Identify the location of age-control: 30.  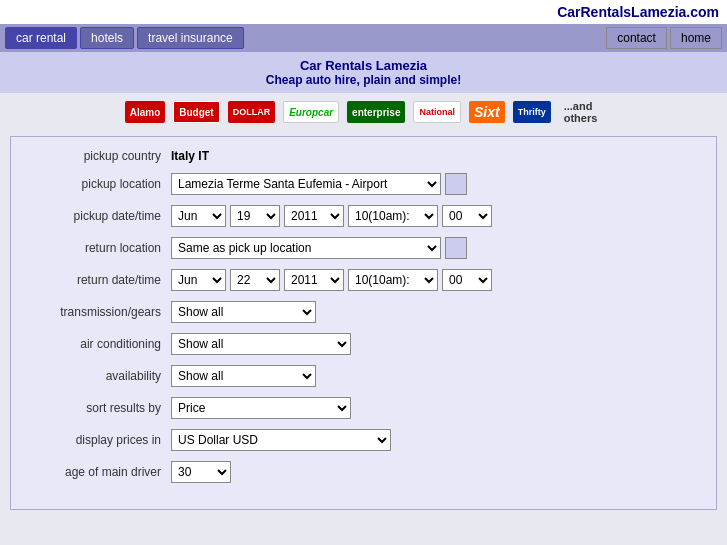
(201, 472).